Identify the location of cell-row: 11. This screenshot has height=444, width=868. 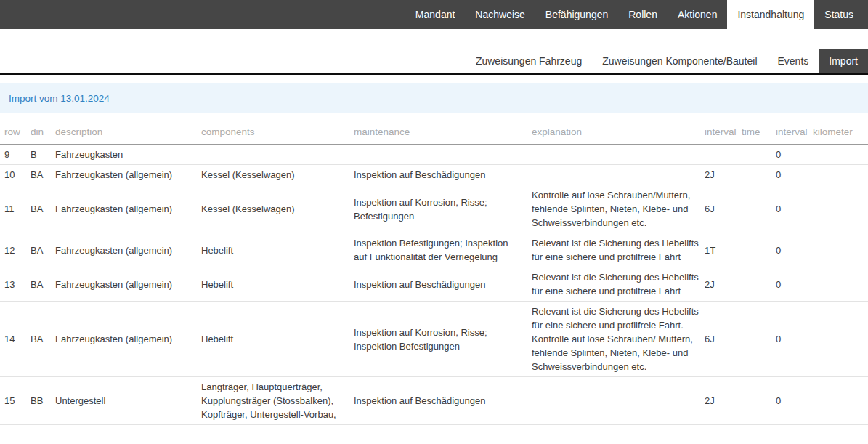
(13, 209).